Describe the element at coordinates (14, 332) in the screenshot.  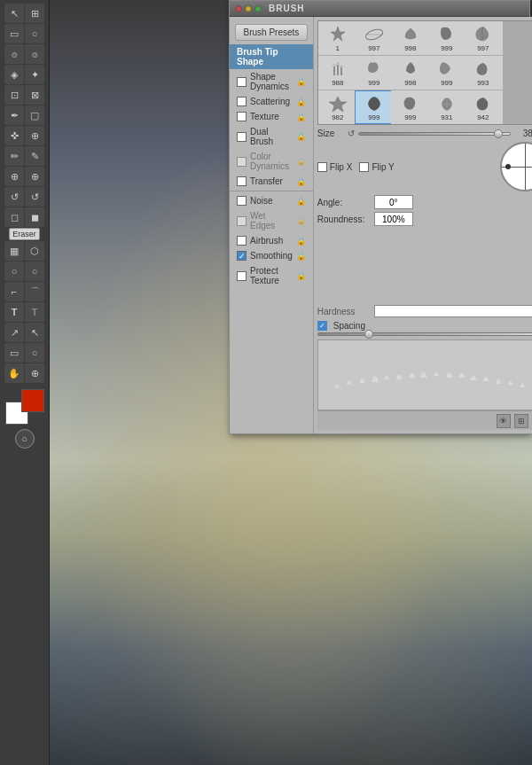
I see `path-select-tool: ↗` at that location.